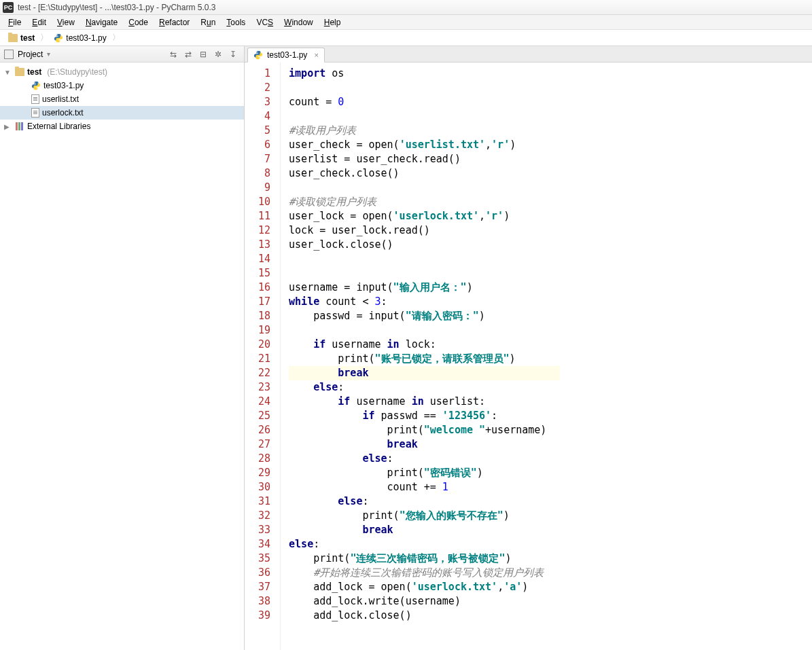 The width and height of the screenshot is (812, 650). What do you see at coordinates (406, 7) in the screenshot?
I see `titlebar: PC test - [E:\Studypy\test] - ...\test03…` at bounding box center [406, 7].